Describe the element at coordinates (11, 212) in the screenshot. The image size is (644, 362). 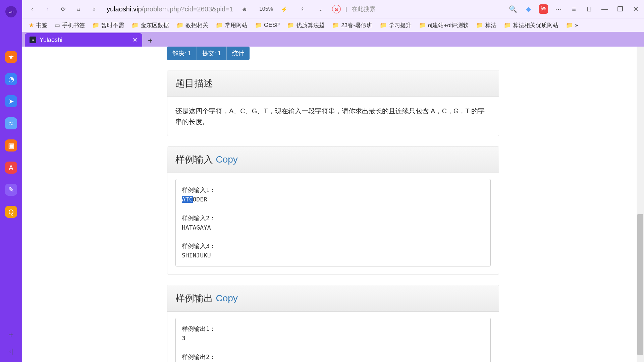
I see `search-icon: Q` at that location.